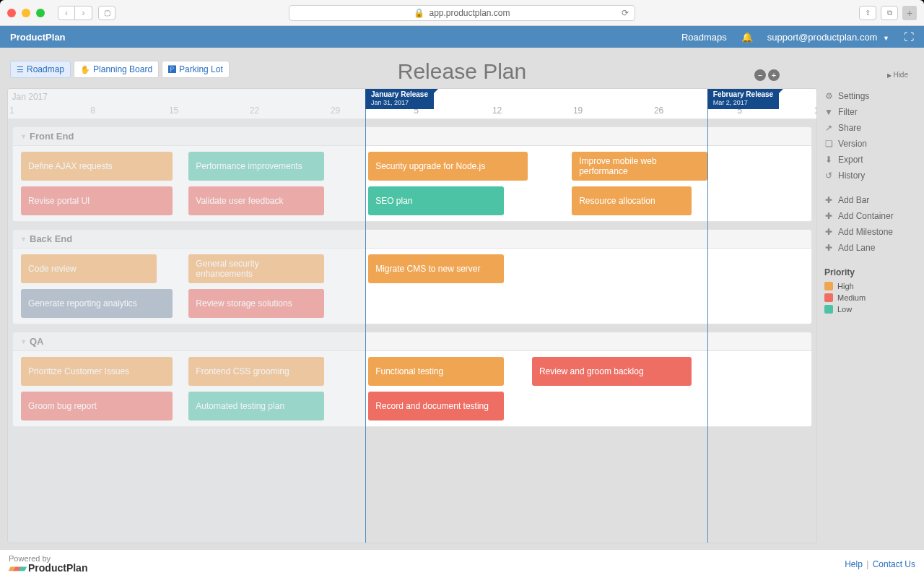 Image resolution: width=924 pixels, height=578 pixels. Describe the element at coordinates (744, 98) in the screenshot. I see `milestone-flag: February ReleaseMar 2, 2017` at that location.